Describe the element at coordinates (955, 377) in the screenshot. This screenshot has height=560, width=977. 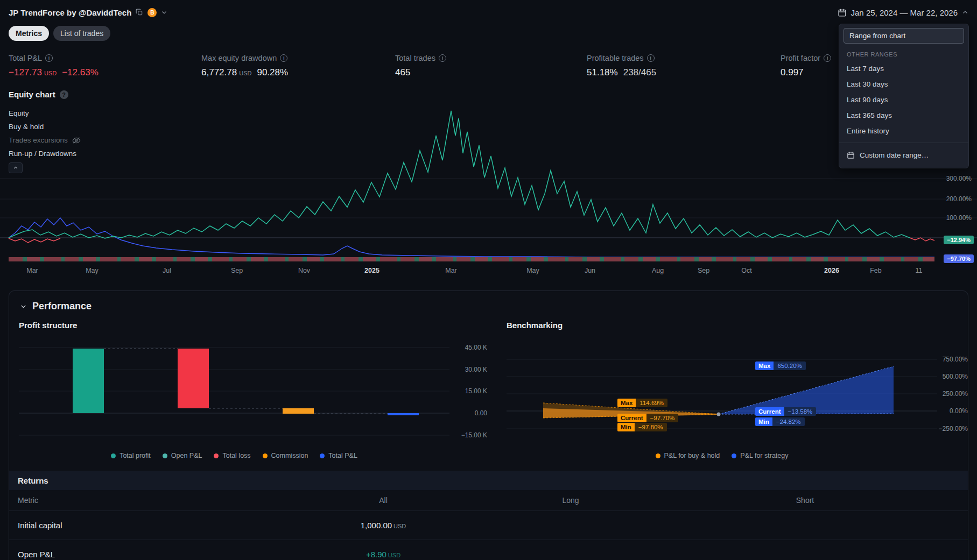
I see `ytick: 500.00%` at that location.